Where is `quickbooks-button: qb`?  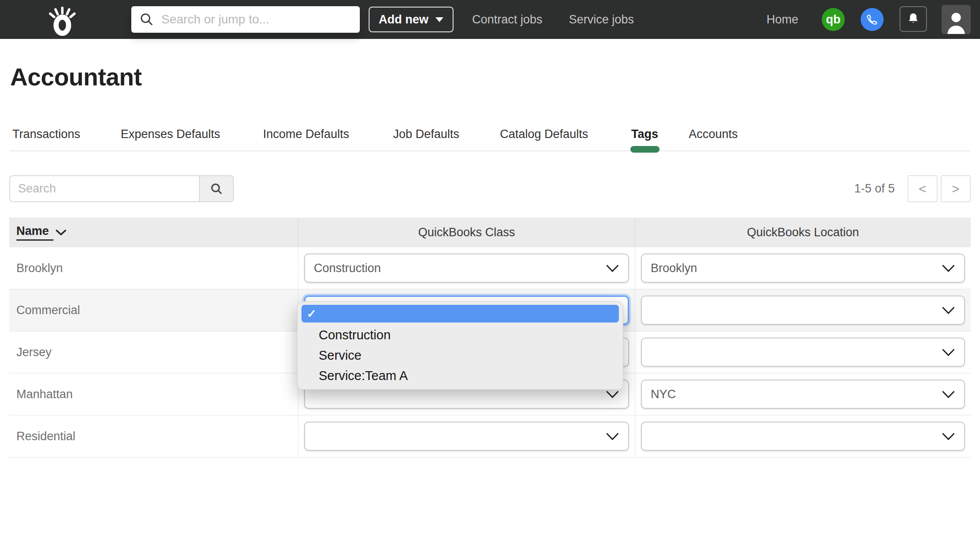 quickbooks-button: qb is located at coordinates (833, 19).